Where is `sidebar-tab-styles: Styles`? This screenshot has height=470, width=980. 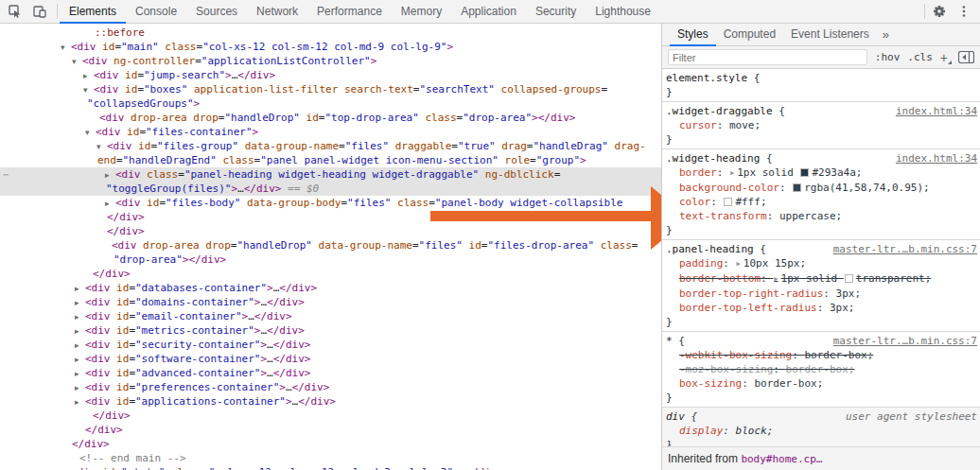 sidebar-tab-styles: Styles is located at coordinates (692, 35).